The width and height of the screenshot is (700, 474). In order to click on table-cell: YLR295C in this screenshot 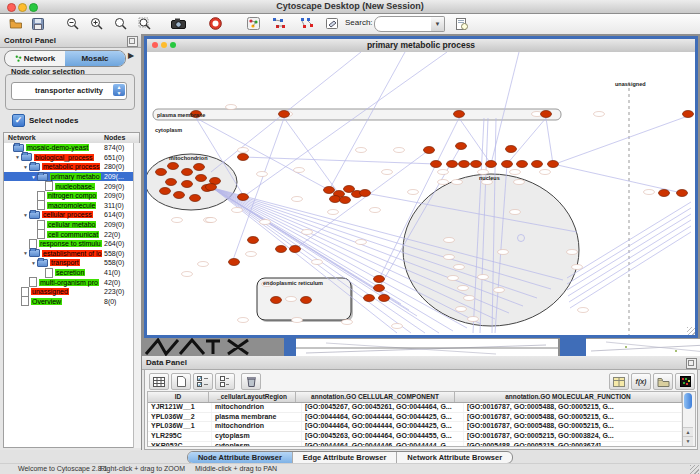, I will do `click(180, 436)`.